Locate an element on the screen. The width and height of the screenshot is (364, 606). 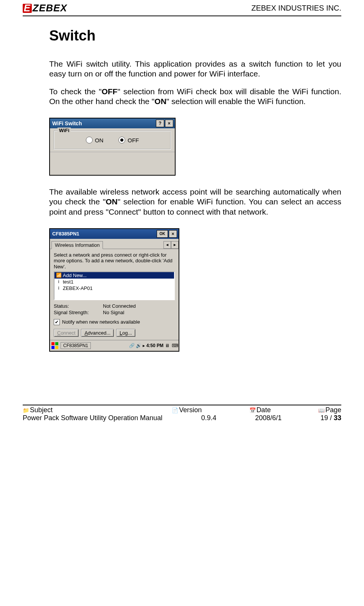
page-title: Switch is located at coordinates (195, 36).